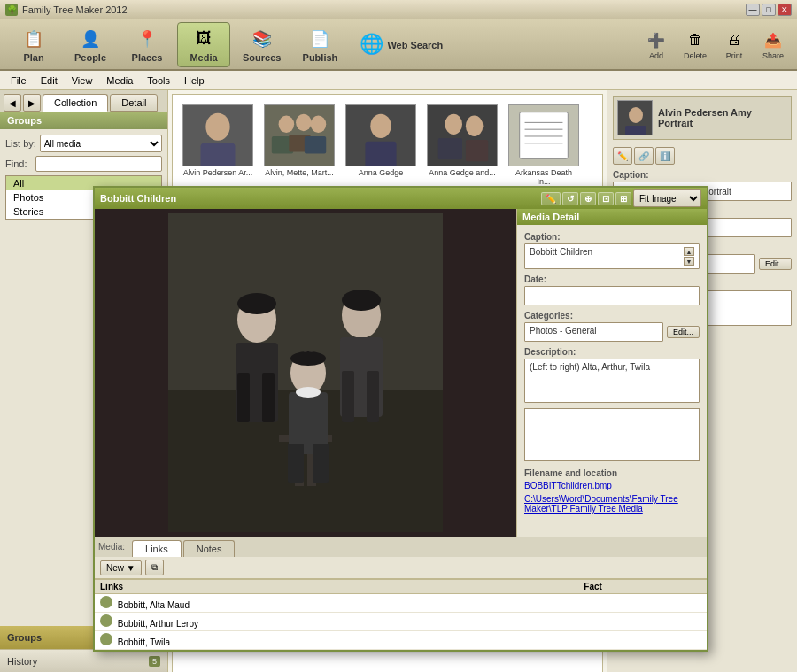 The width and height of the screenshot is (797, 672). What do you see at coordinates (773, 44) in the screenshot?
I see `share-button: 📤 Share` at bounding box center [773, 44].